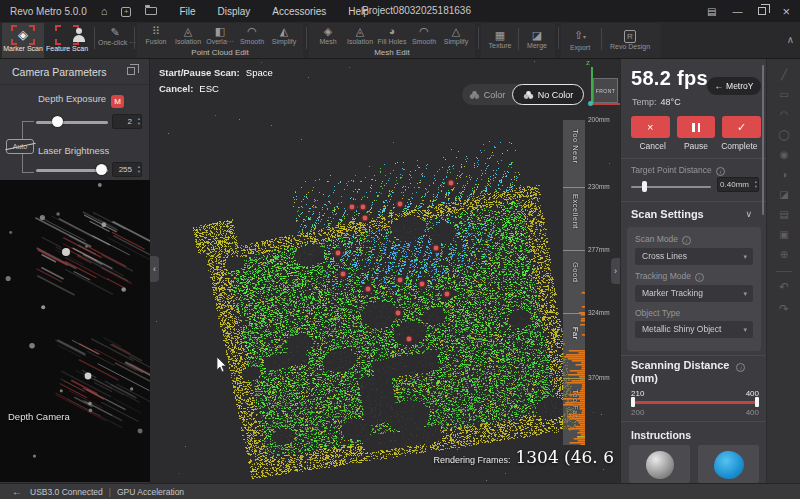 The height and width of the screenshot is (499, 800). I want to click on range-handle-high, so click(757, 402).